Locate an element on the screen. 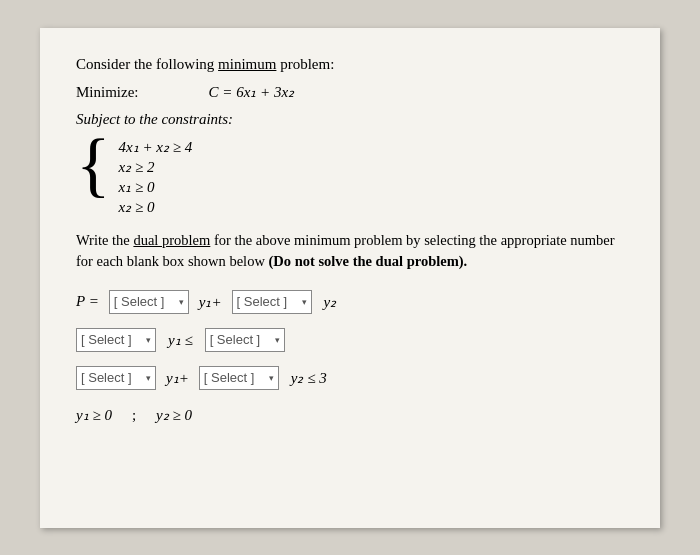 The width and height of the screenshot is (700, 555). instructions-prefix: Write the is located at coordinates (104, 240).